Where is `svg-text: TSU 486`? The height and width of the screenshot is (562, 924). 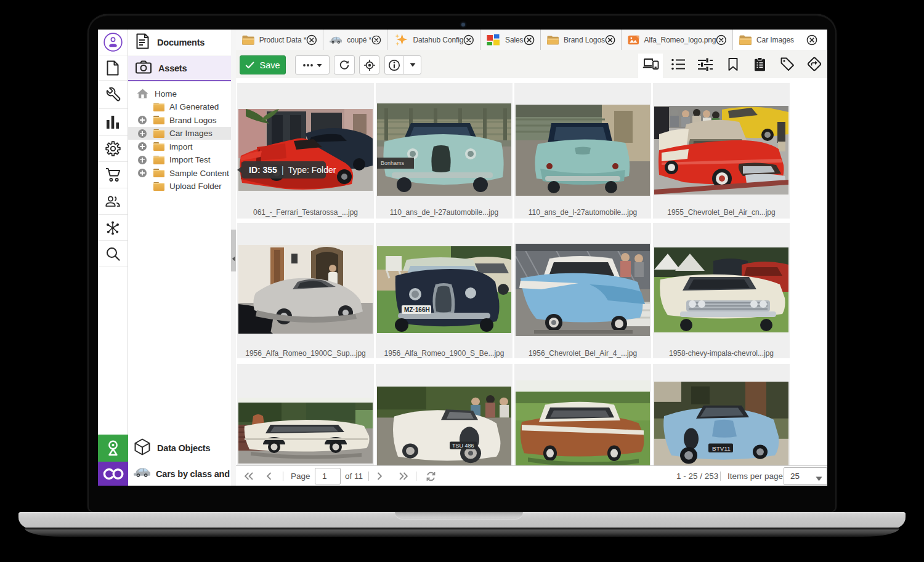
svg-text: TSU 486 is located at coordinates (463, 446).